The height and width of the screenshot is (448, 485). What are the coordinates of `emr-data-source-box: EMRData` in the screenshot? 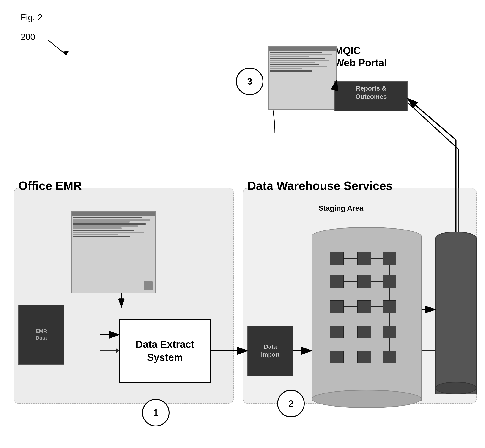 It's located at (41, 335).